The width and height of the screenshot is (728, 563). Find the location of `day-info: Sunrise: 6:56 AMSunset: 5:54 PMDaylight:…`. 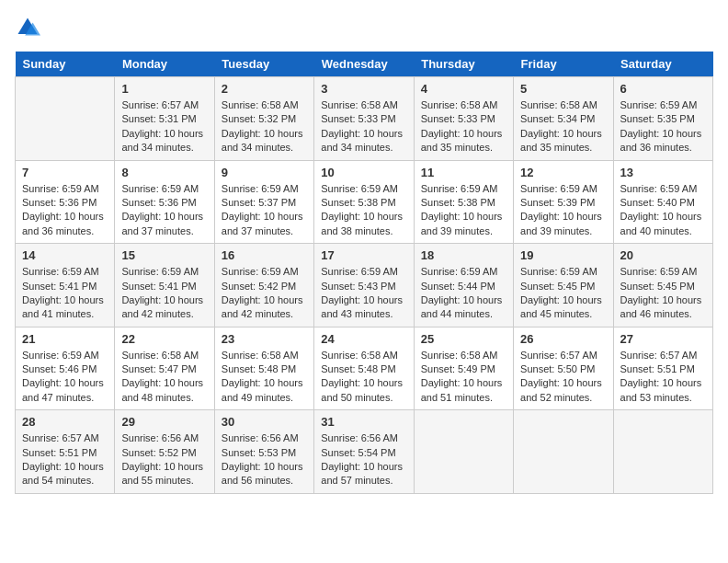

day-info: Sunrise: 6:56 AMSunset: 5:54 PMDaylight:… is located at coordinates (364, 460).